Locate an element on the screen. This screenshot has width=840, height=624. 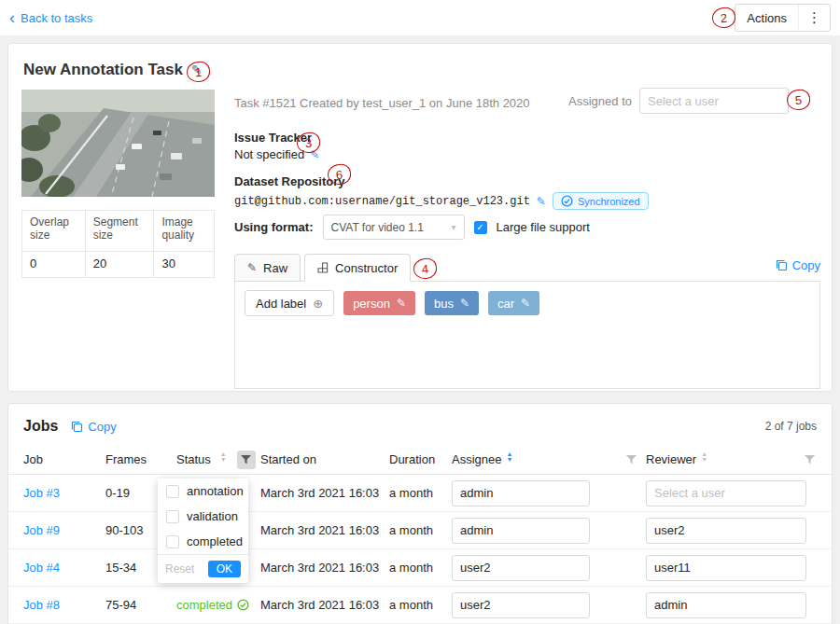
filter-footer: Reset OK is located at coordinates (203, 569).